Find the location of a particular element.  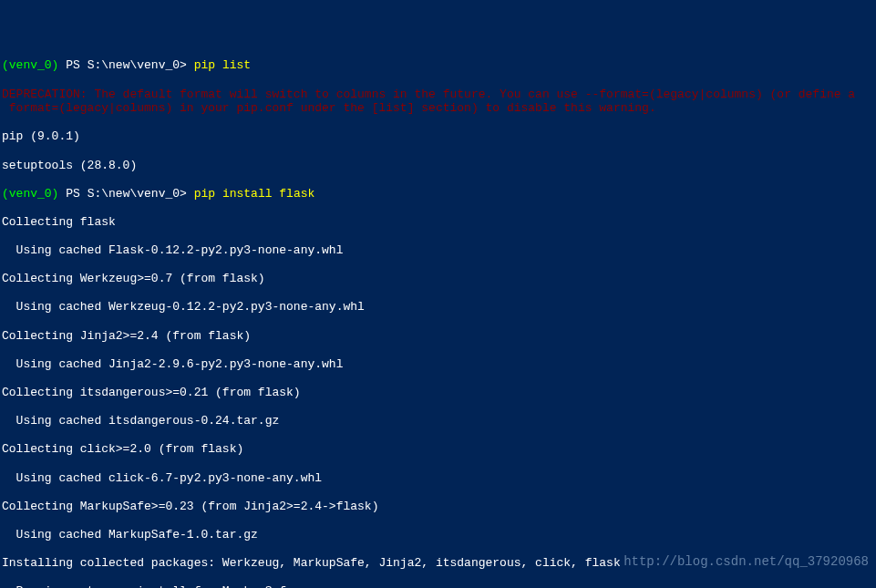

command-text: pip list is located at coordinates (222, 66).